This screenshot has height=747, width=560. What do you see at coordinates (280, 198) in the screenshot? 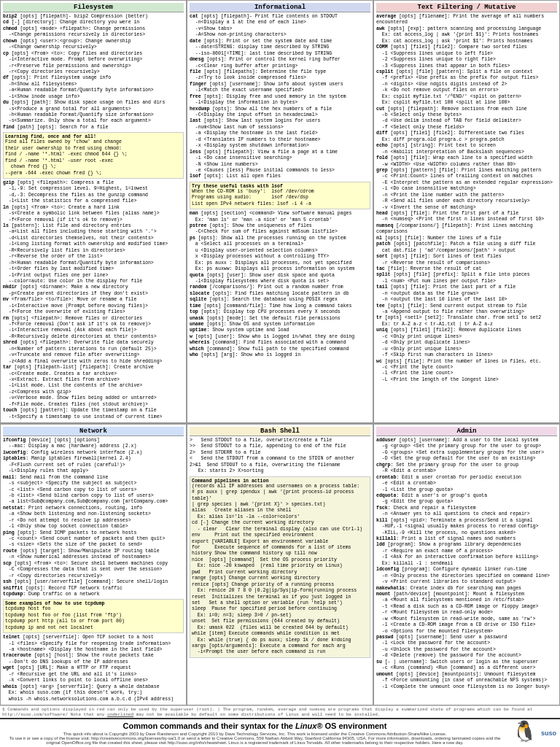
I see `lsof-content: When the CD-ROM is 'busy': lsof /dev/cdr…` at bounding box center [280, 198].